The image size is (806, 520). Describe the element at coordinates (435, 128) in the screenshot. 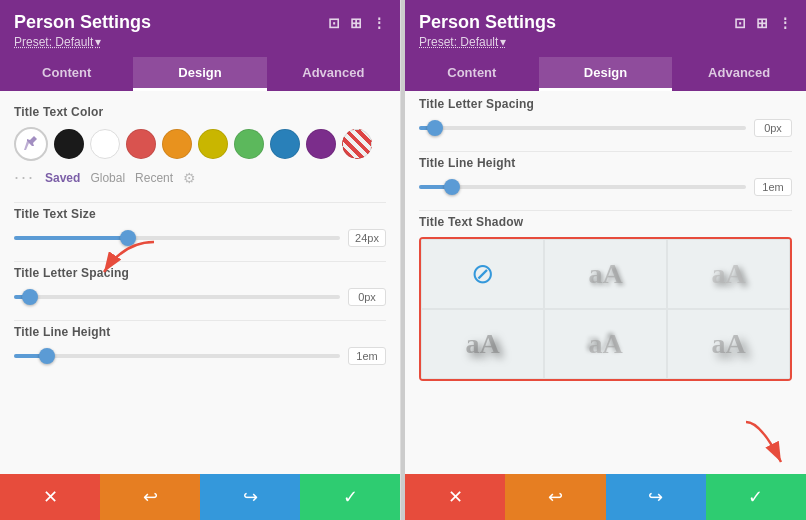

I see `right-letter-spacing-thumb` at that location.